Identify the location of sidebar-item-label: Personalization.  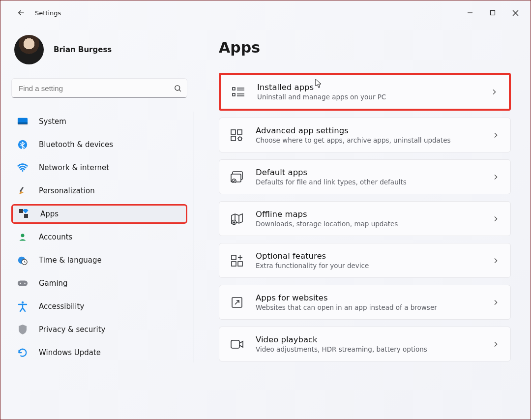
(67, 191).